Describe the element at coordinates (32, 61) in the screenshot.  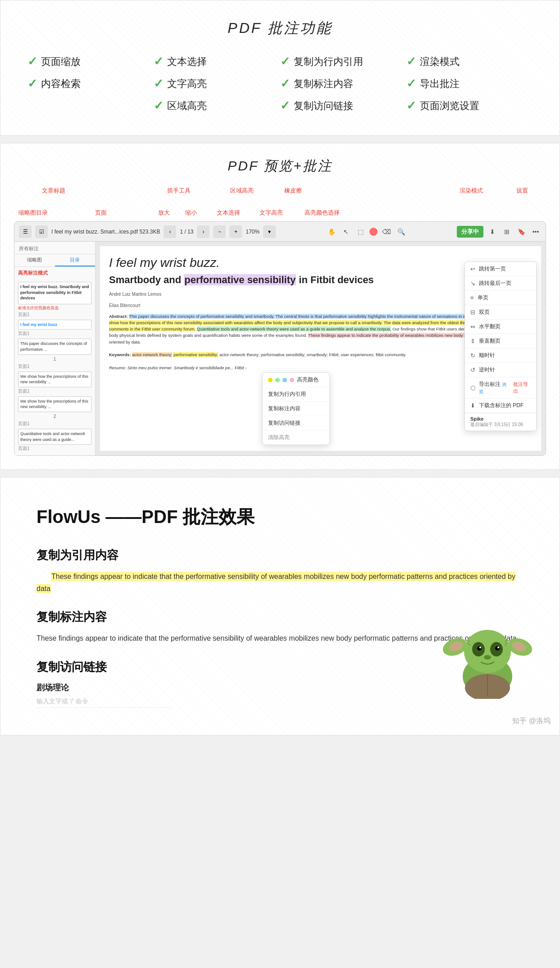
I see `check-icon-zoom: ✓` at that location.